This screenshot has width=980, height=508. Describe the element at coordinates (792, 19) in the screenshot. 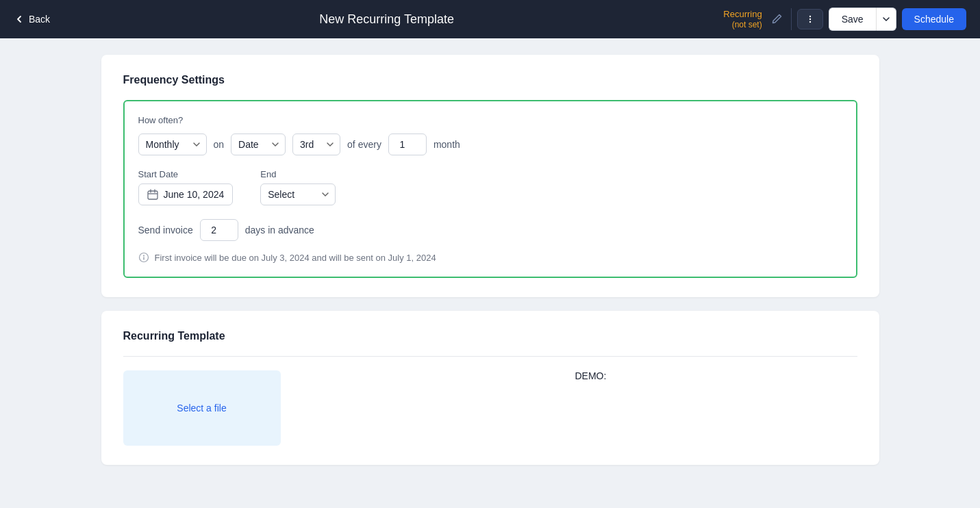

I see `header-divider` at that location.